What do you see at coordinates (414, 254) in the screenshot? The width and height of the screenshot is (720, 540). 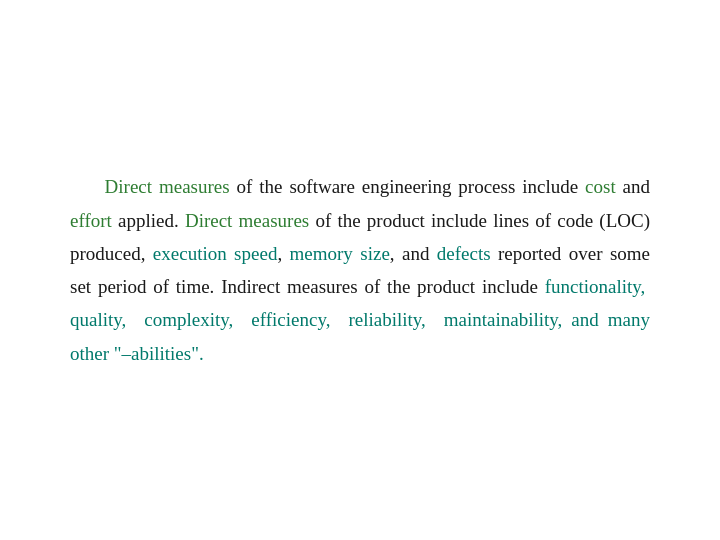 I see `text-segment-6: , and` at bounding box center [414, 254].